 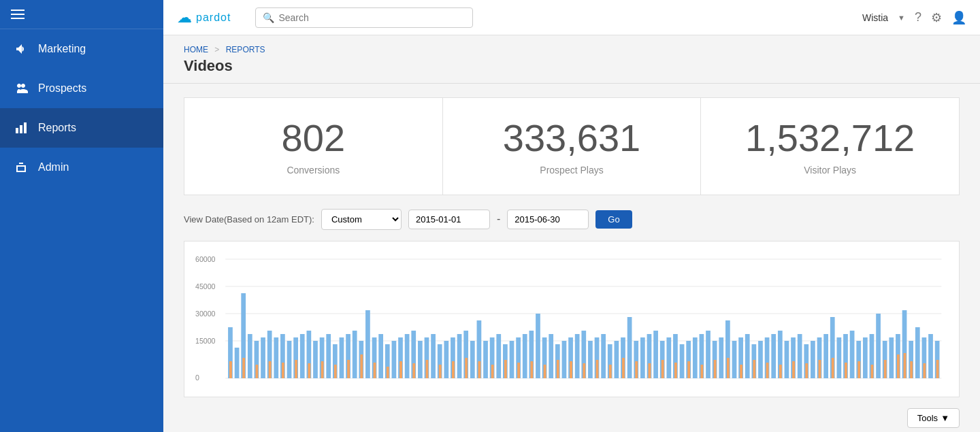 I want to click on date-filter-label: View Date(Based on 12am EDT):, so click(x=249, y=219).